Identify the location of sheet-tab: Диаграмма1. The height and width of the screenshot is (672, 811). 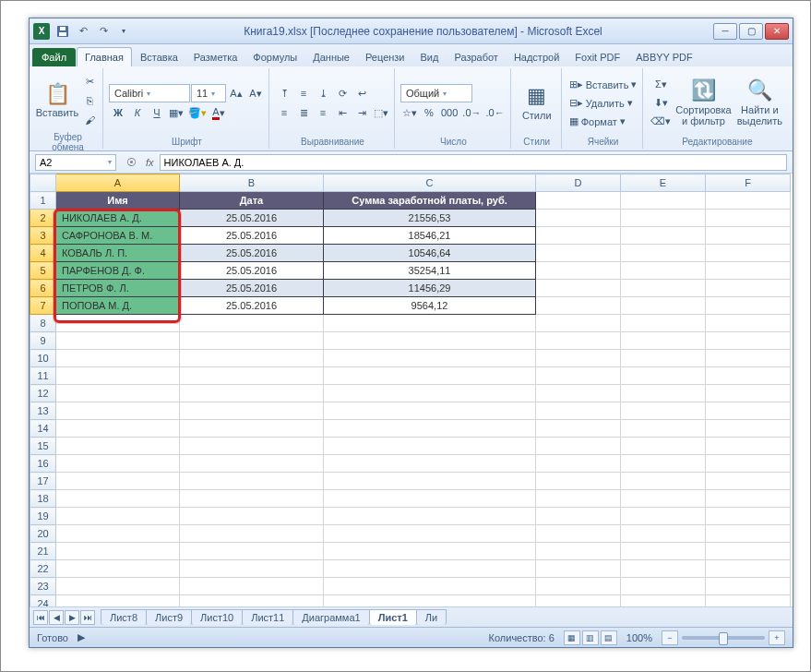
(330, 617).